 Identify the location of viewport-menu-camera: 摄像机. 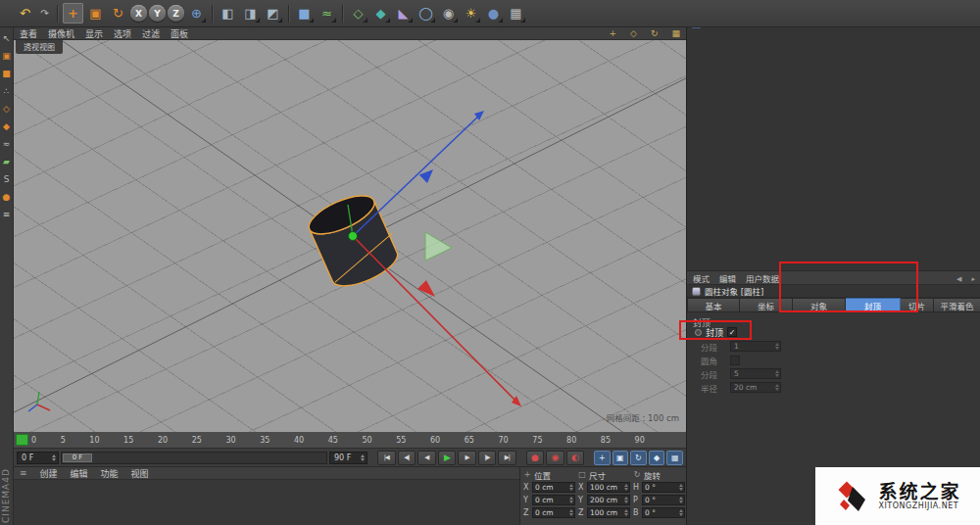
(61, 33).